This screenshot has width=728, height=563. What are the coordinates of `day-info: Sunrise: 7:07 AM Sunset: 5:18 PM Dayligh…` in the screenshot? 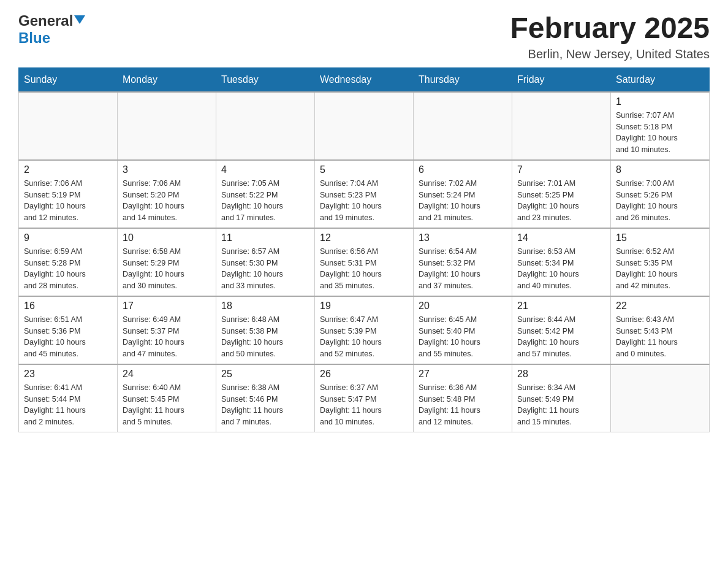 It's located at (660, 132).